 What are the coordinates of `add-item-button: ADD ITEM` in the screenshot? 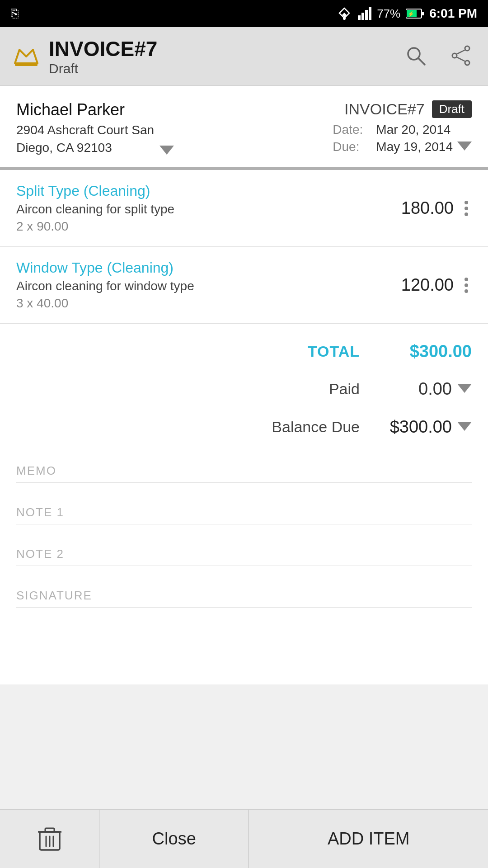 It's located at (369, 839).